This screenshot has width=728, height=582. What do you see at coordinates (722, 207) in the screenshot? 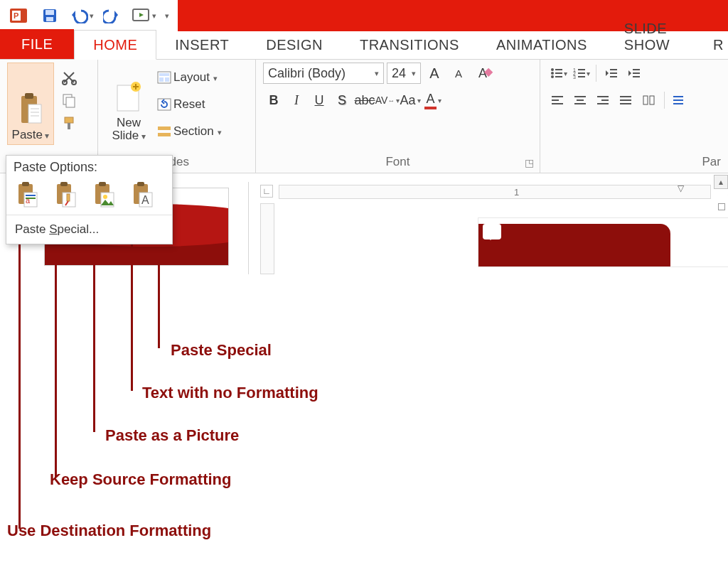
I see `object-handle` at bounding box center [722, 207].